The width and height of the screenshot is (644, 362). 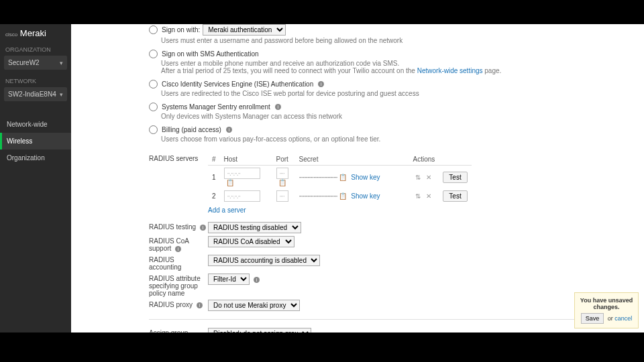 I want to click on sidebar-item-wireless: Wireless, so click(x=36, y=141).